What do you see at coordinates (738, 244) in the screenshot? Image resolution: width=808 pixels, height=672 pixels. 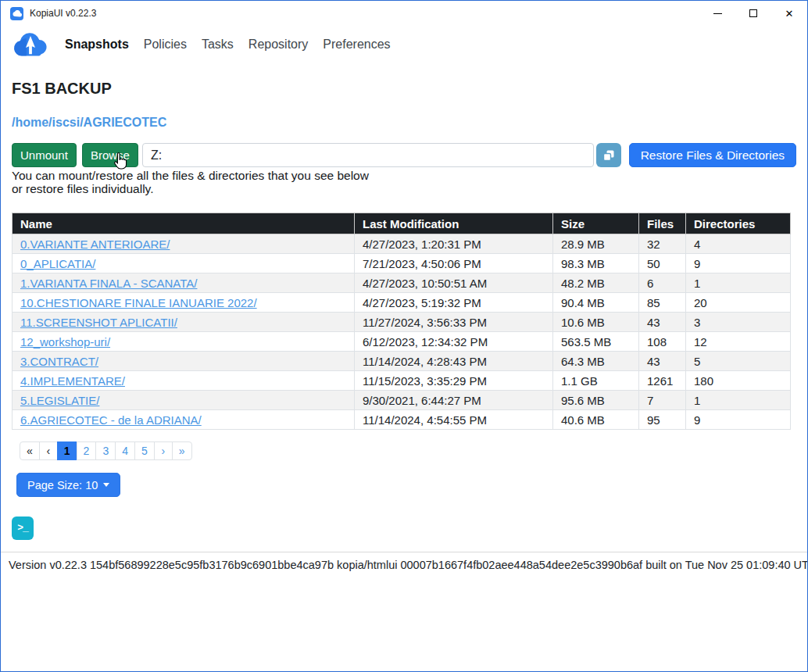 I see `directories-cell: 4` at bounding box center [738, 244].